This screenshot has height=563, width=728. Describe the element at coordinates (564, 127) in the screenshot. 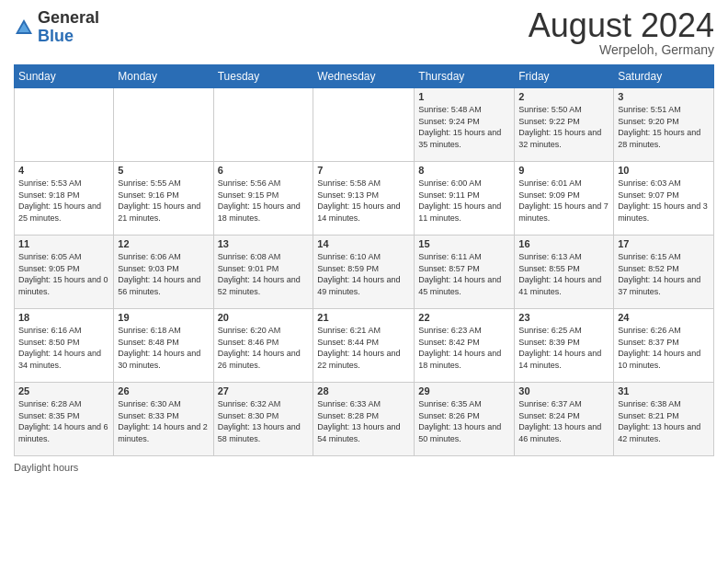

I see `day-info: Sunrise: 5:50 AM Sunset: 9:22 PM Dayligh…` at that location.